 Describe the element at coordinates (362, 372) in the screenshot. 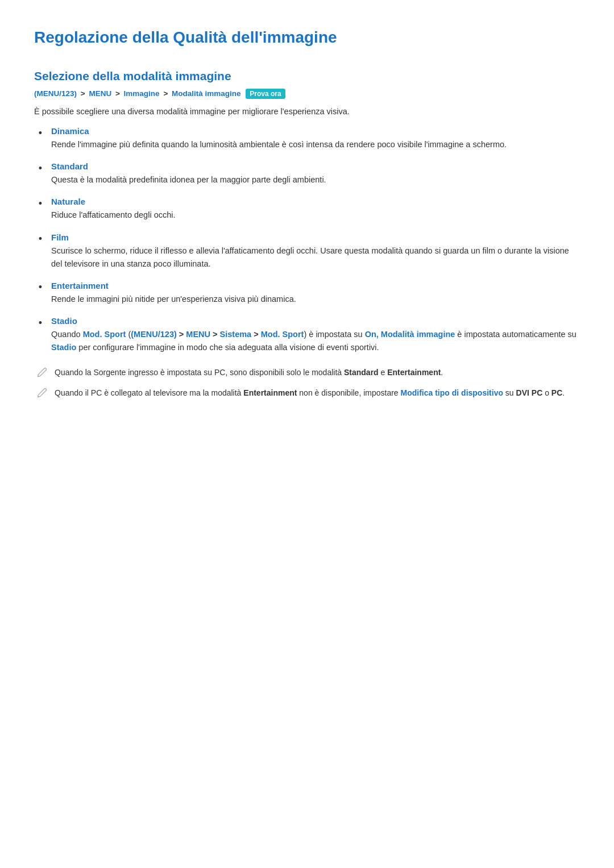

I see `note1-standard: Standard` at that location.